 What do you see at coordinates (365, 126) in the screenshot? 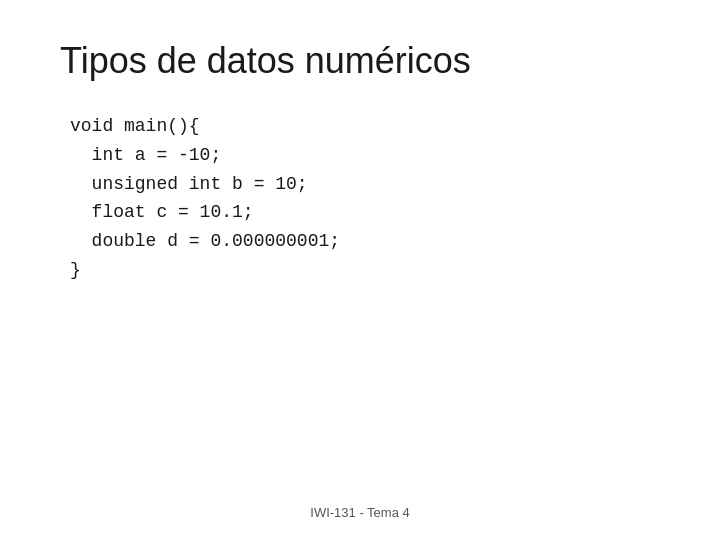
I see `code-line-1: void main(){` at bounding box center [365, 126].